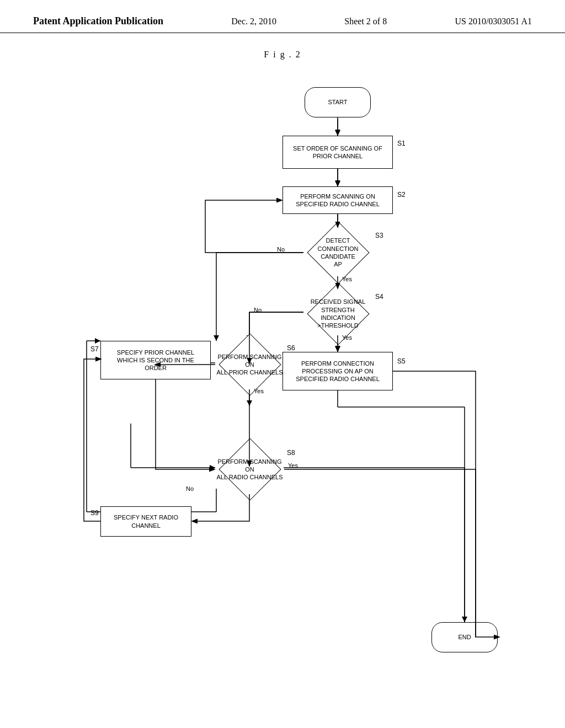 The height and width of the screenshot is (728, 565). What do you see at coordinates (380, 297) in the screenshot?
I see `s4-label: S4` at bounding box center [380, 297].